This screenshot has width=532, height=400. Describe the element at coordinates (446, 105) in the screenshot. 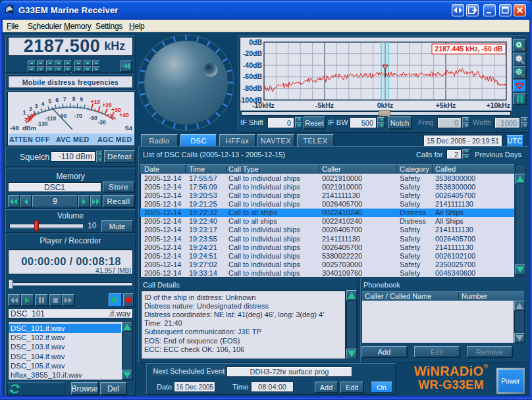

I see `svg-text: +5kHz` at that location.